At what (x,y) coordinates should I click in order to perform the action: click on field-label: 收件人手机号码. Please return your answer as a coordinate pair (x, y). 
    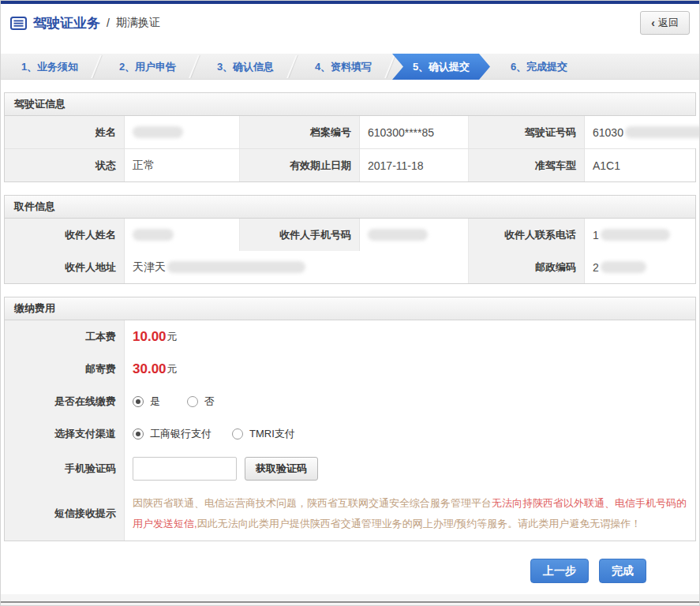
    Looking at the image, I should click on (300, 235).